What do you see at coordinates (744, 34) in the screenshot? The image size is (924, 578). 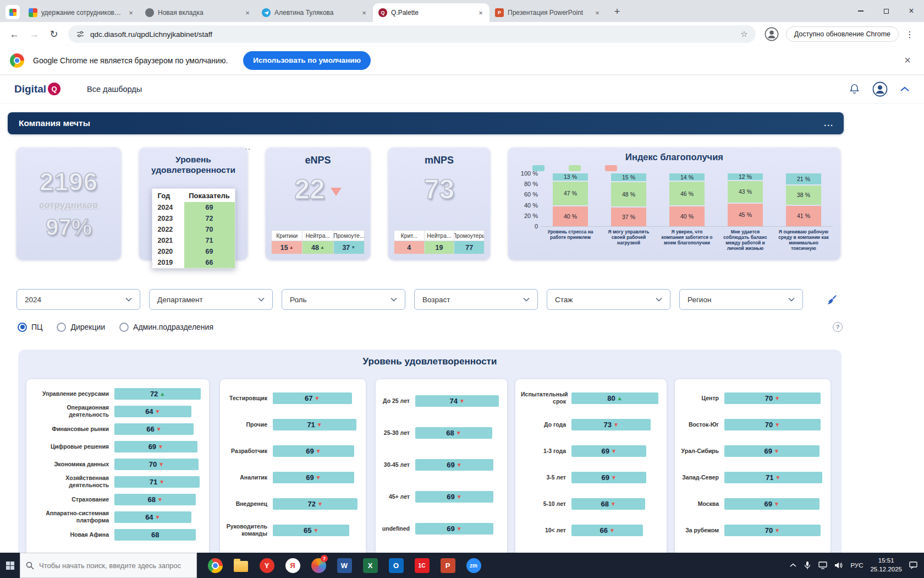 I see `bookmark-star-icon: ☆` at bounding box center [744, 34].